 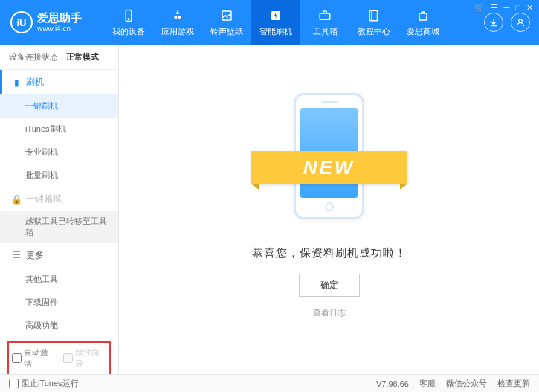 What do you see at coordinates (294, 22) in the screenshot?
I see `top-nav: 我的设备 应用游戏 铃声壁纸 智能刷机 工具箱 教程中心 爱思商城` at bounding box center [294, 22].